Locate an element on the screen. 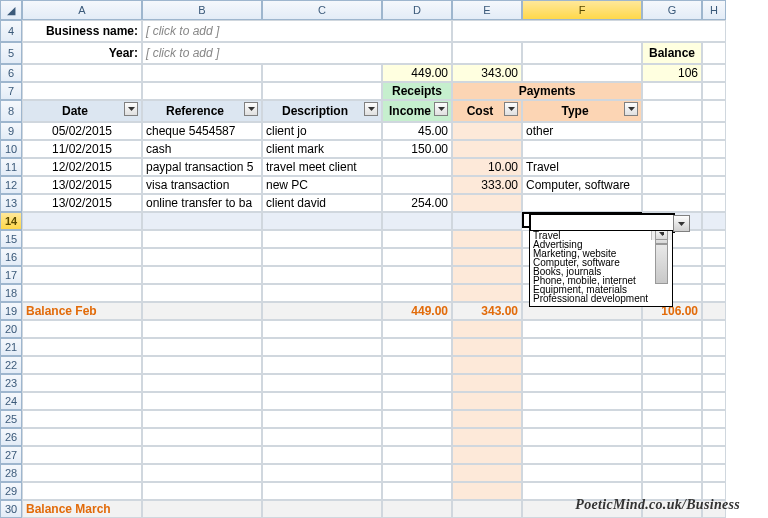 Image resolution: width=768 pixels, height=518 pixels. row-29: 29 is located at coordinates (11, 491).